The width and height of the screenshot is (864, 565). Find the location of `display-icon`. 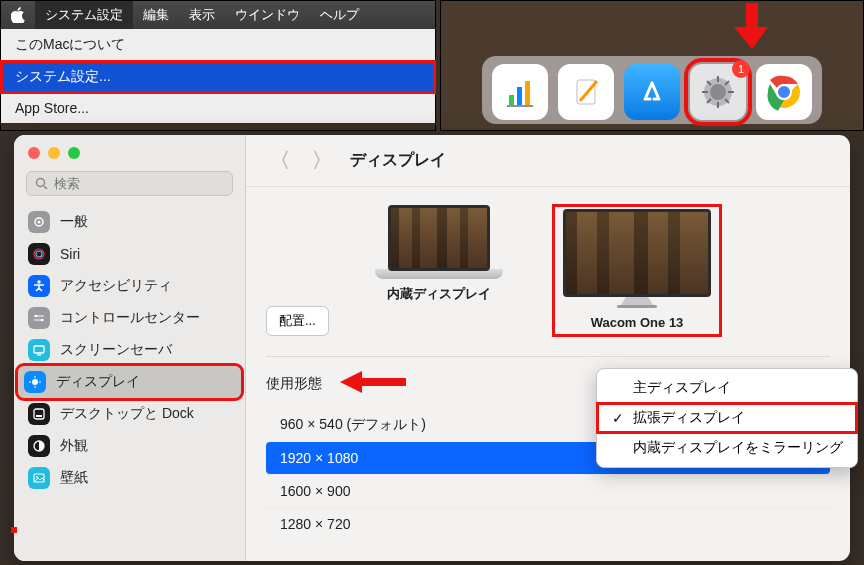

display-icon is located at coordinates (35, 382).